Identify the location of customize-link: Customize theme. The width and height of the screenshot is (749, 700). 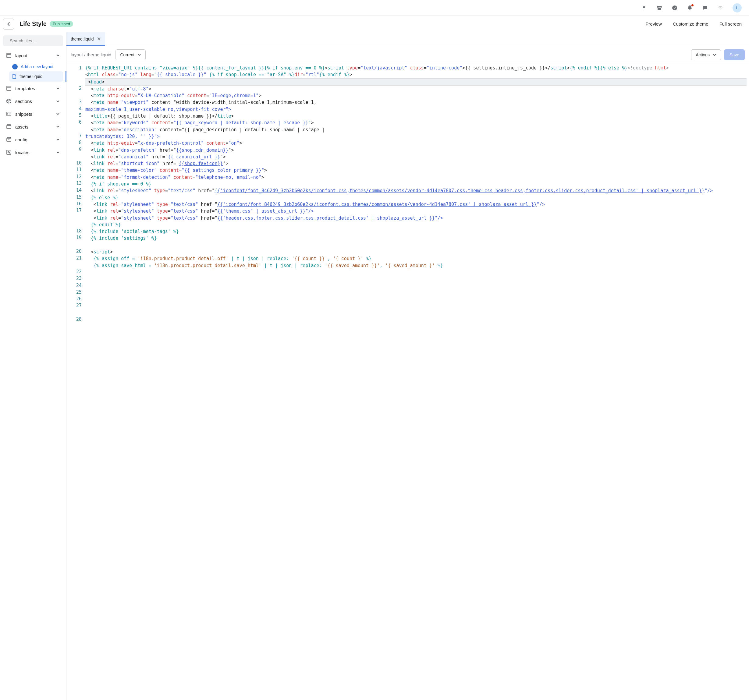
(691, 24).